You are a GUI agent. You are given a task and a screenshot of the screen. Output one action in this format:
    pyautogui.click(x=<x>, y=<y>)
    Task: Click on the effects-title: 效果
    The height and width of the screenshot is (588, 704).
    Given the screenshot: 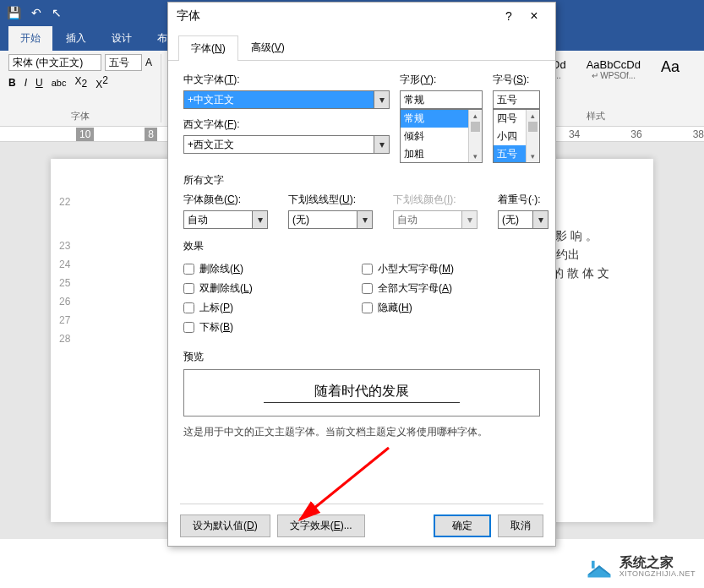 What is the action you would take?
    pyautogui.click(x=362, y=247)
    